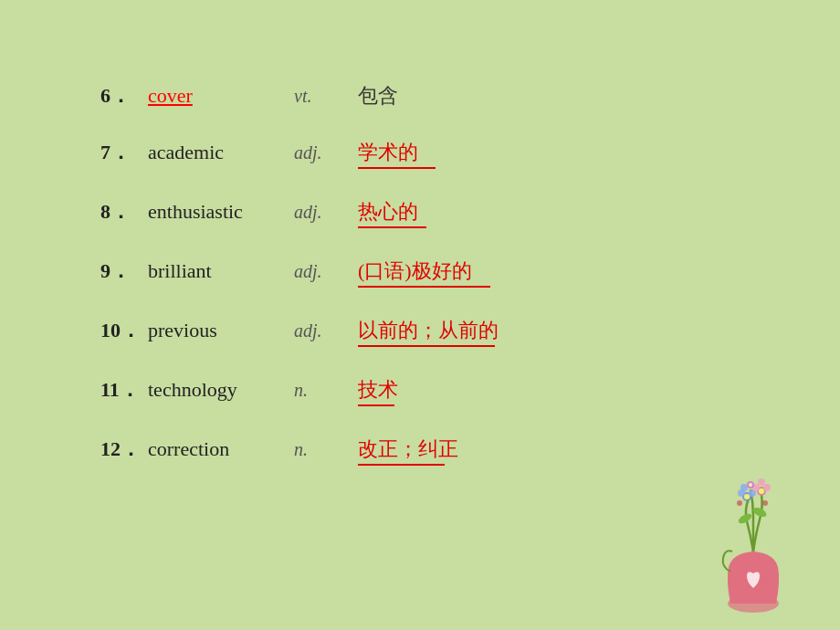 Image resolution: width=840 pixels, height=630 pixels. Describe the element at coordinates (326, 212) in the screenshot. I see `row-pos-8: adj.` at that location.